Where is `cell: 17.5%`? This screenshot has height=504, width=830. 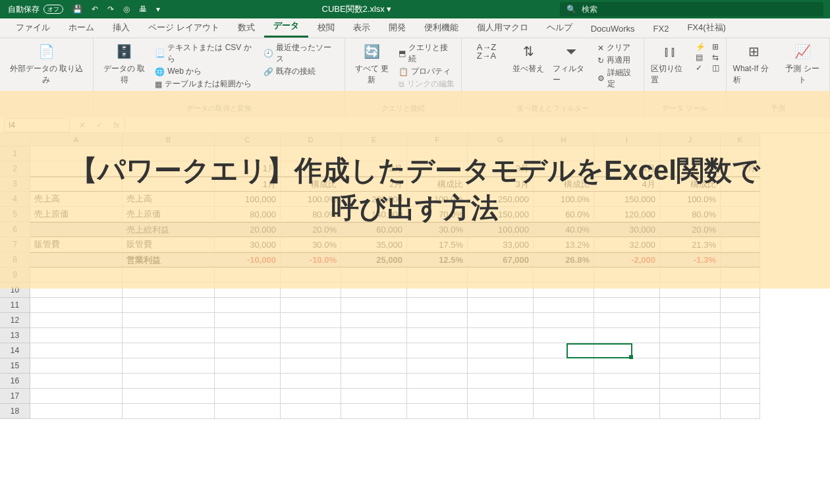 cell: 17.5% is located at coordinates (437, 245).